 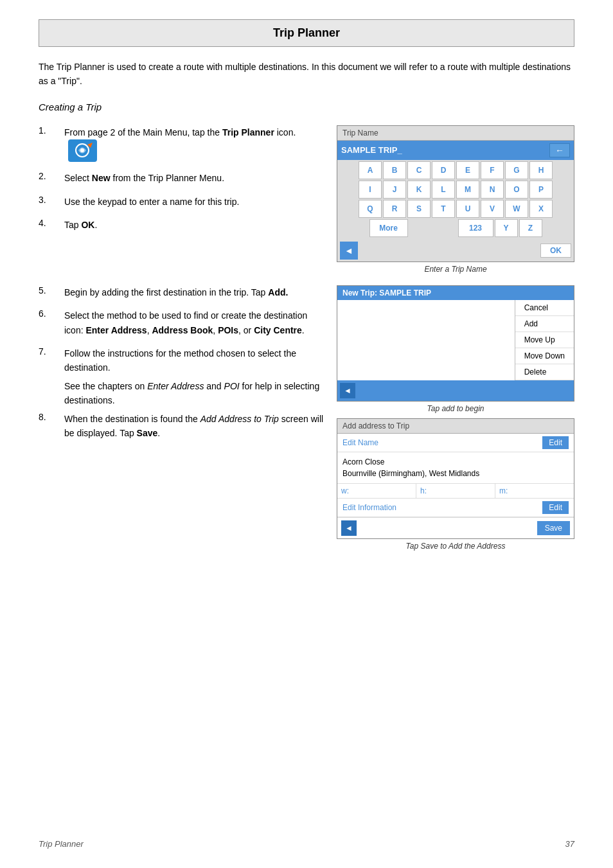 What do you see at coordinates (48, 417) in the screenshot?
I see `step-8-num: 8.` at bounding box center [48, 417].